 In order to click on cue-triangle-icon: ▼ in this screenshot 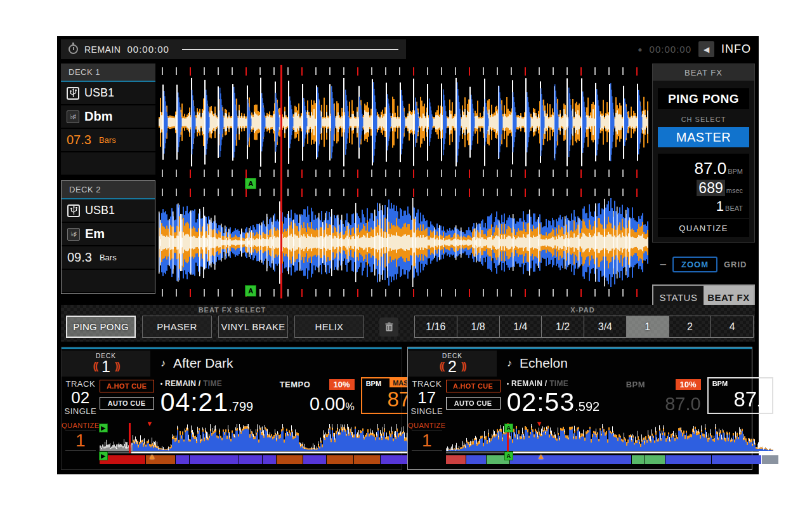, I will do `click(150, 424)`.